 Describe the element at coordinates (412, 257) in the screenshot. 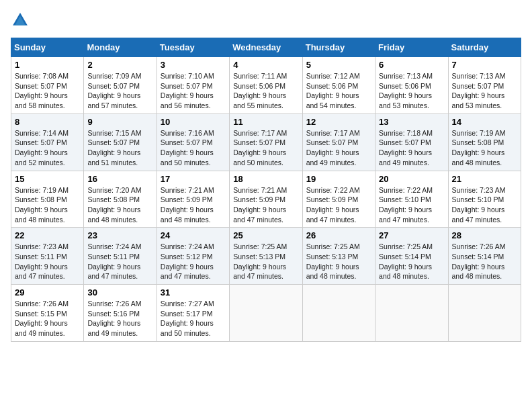

I see `calendar-cell: 27 Sunrise: 7:25 AM Sunset: 5:14 PM Dayl…` at that location.